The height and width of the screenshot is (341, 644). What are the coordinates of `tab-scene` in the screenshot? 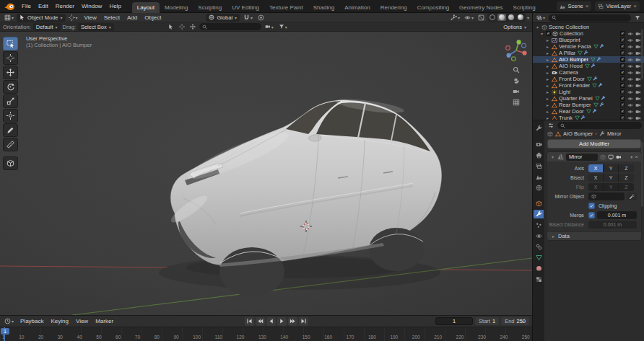 It's located at (539, 177).